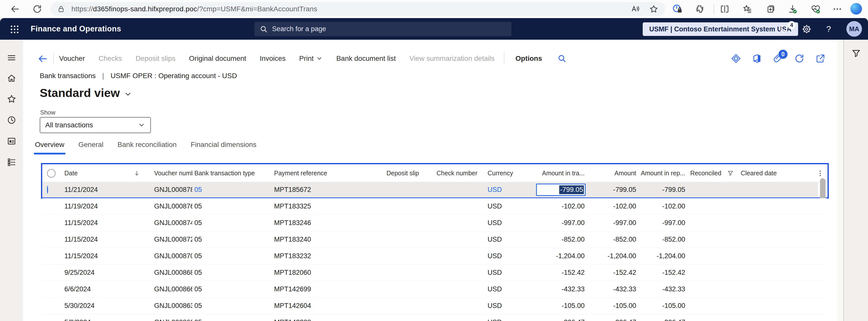 This screenshot has width=868, height=321. Describe the element at coordinates (11, 58) in the screenshot. I see `nav-expand-hamburger-icon` at that location.